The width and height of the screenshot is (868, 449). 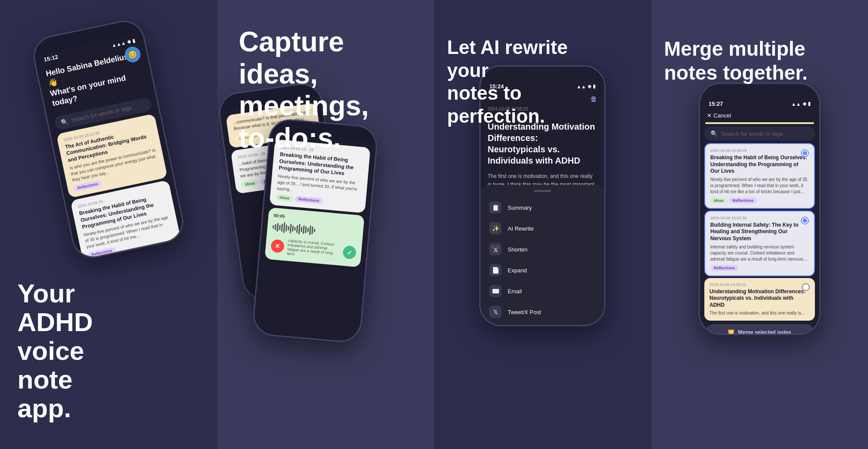 What do you see at coordinates (736, 49) in the screenshot?
I see `panel-4-headline: Merge multiple notes together.` at bounding box center [736, 49].